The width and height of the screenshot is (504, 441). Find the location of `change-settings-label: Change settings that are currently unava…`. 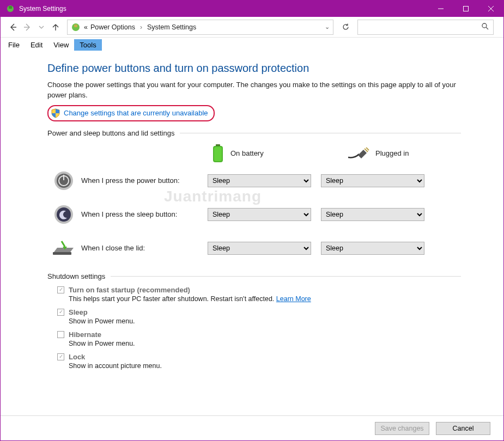

change-settings-label: Change settings that are currently unava… is located at coordinates (136, 113).